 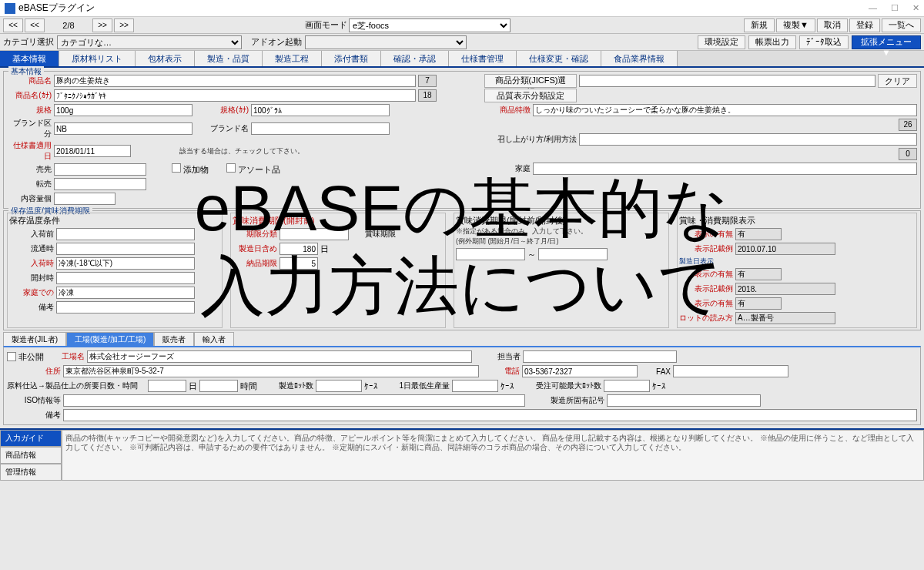 I want to click on transit-input, so click(x=126, y=249).